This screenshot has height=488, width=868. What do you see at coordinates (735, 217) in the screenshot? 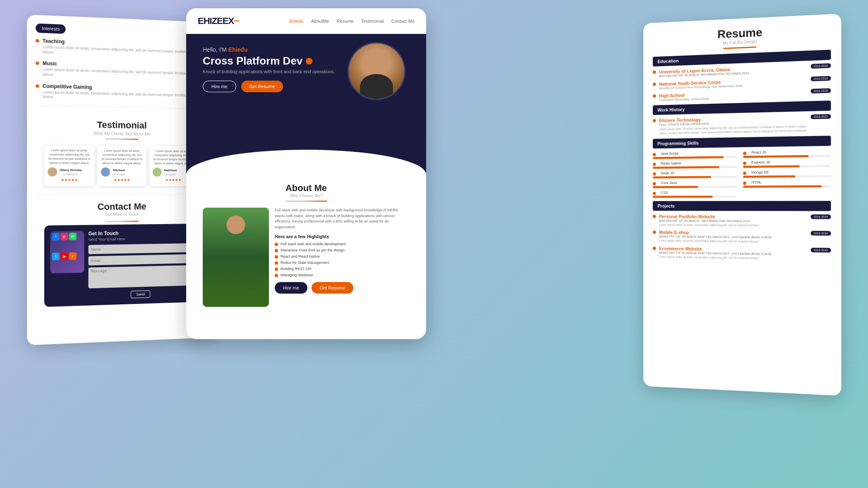
I see `project-title-1: Personal Portfolio Website` at bounding box center [735, 217].